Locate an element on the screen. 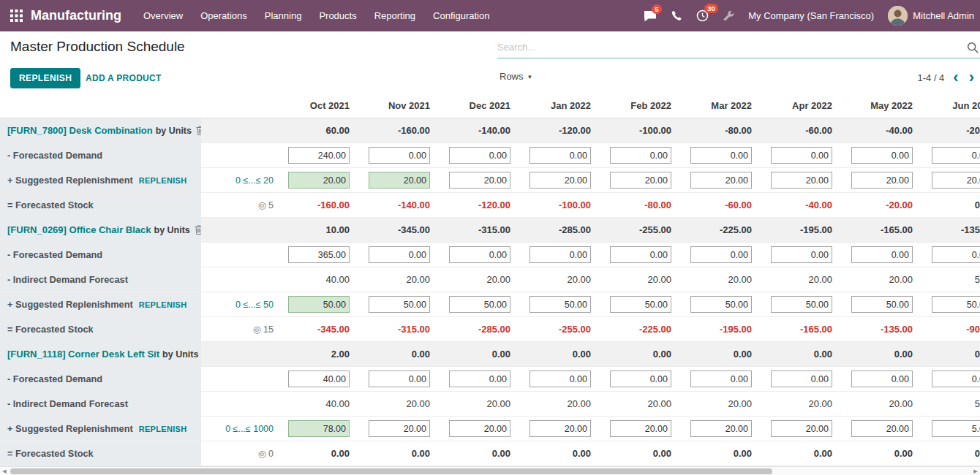 Image resolution: width=980 pixels, height=475 pixels. scroll-right-icon: ▶ is located at coordinates (976, 471).